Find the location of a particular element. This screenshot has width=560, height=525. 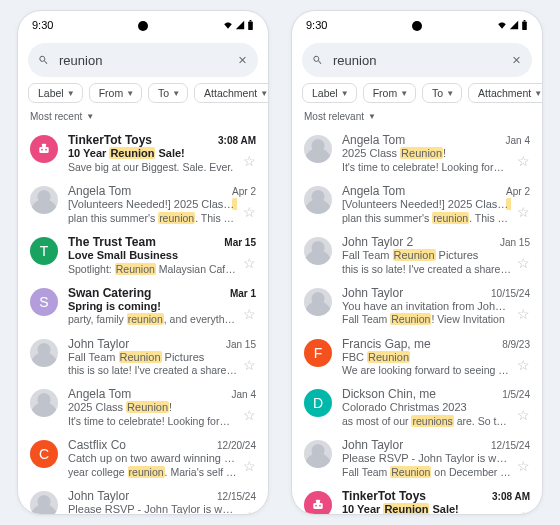

sort-dropdown: Most relevant ▼ is located at coordinates (417, 118).